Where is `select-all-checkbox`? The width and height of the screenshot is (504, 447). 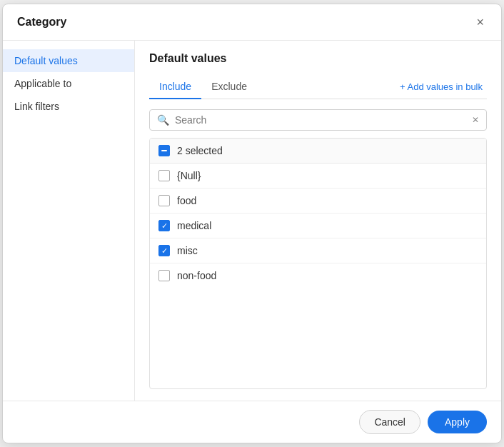 select-all-checkbox is located at coordinates (164, 151).